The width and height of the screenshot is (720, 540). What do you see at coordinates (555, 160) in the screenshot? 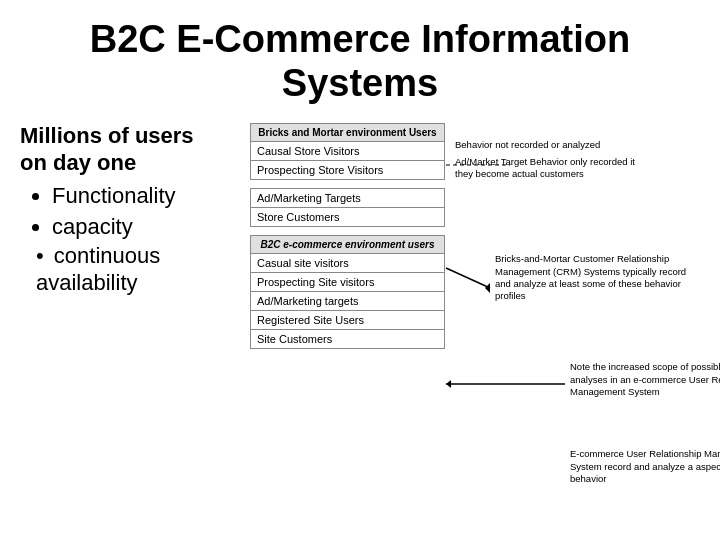
I see `annotation-note1: Behavior not recorded or analyzed Ad/Mar…` at bounding box center [555, 160].